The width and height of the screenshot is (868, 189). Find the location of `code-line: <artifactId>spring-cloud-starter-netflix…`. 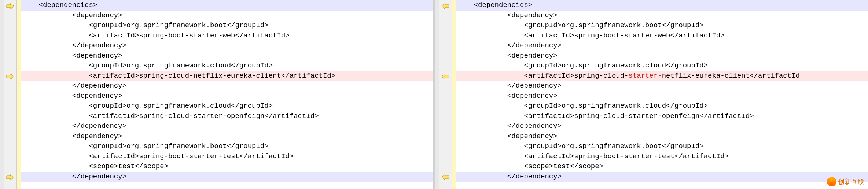

code-line: <artifactId>spring-cloud-starter-netflix… is located at coordinates (662, 76).